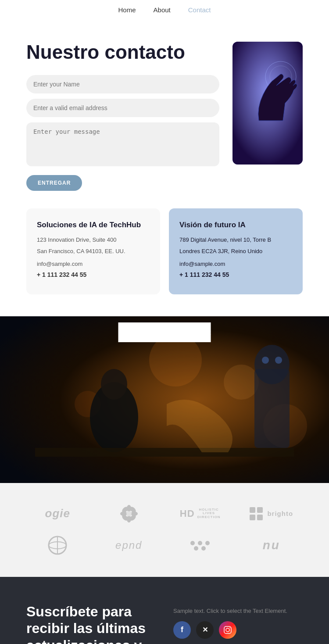  I want to click on logo-flower, so click(129, 514).